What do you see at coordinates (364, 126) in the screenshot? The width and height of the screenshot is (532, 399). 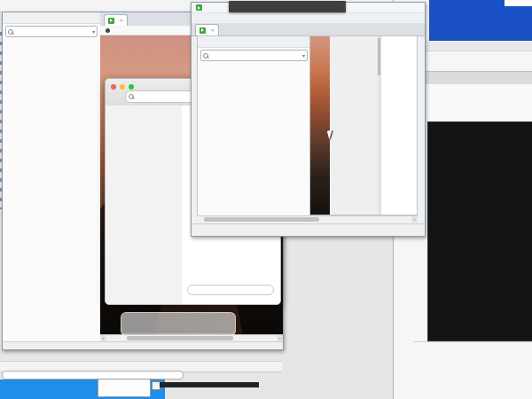 I see `vm-console` at bounding box center [364, 126].